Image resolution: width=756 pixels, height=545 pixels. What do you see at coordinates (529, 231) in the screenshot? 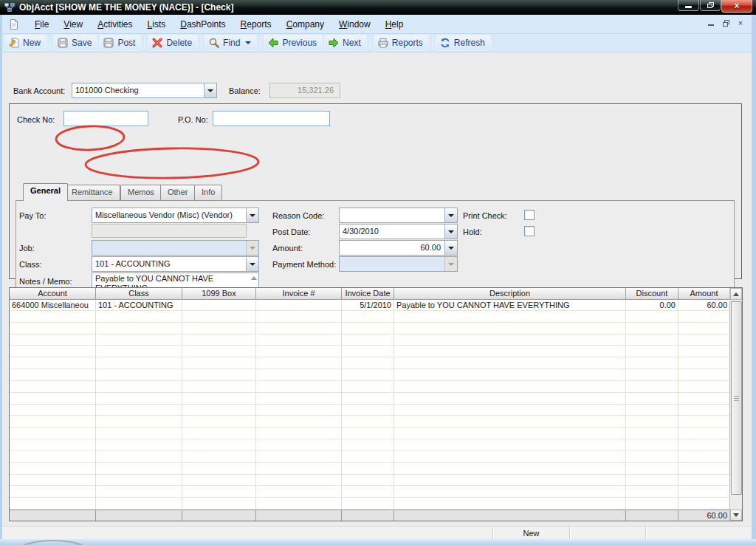
I see `hold-checkbox` at bounding box center [529, 231].